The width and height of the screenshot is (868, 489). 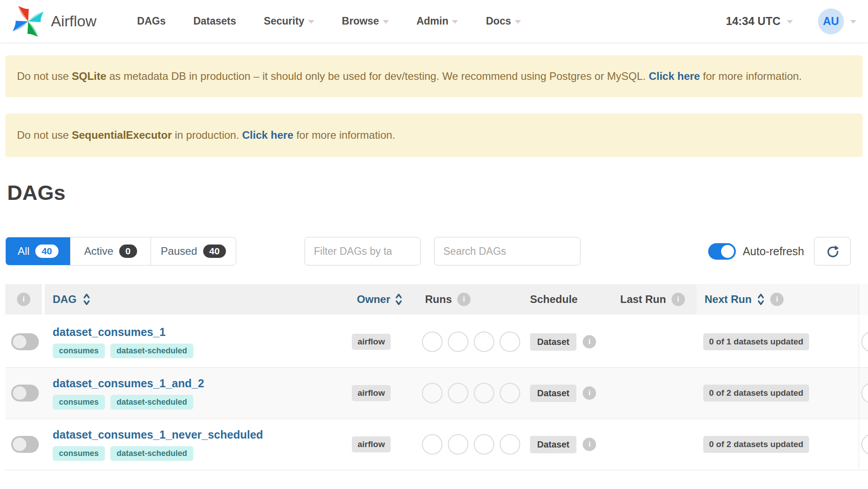 I want to click on tab-count-badge: 0, so click(x=128, y=251).